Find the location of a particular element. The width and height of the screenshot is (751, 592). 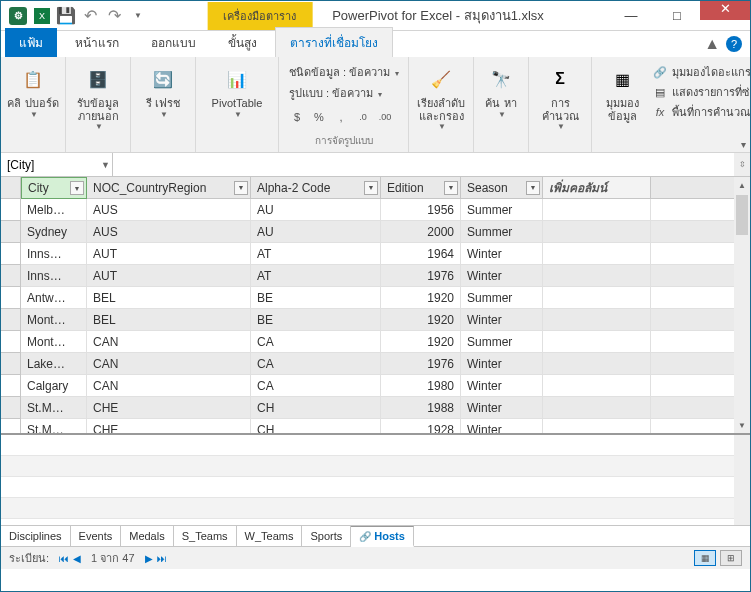

tab-home: หน้าแรก is located at coordinates (97, 42).